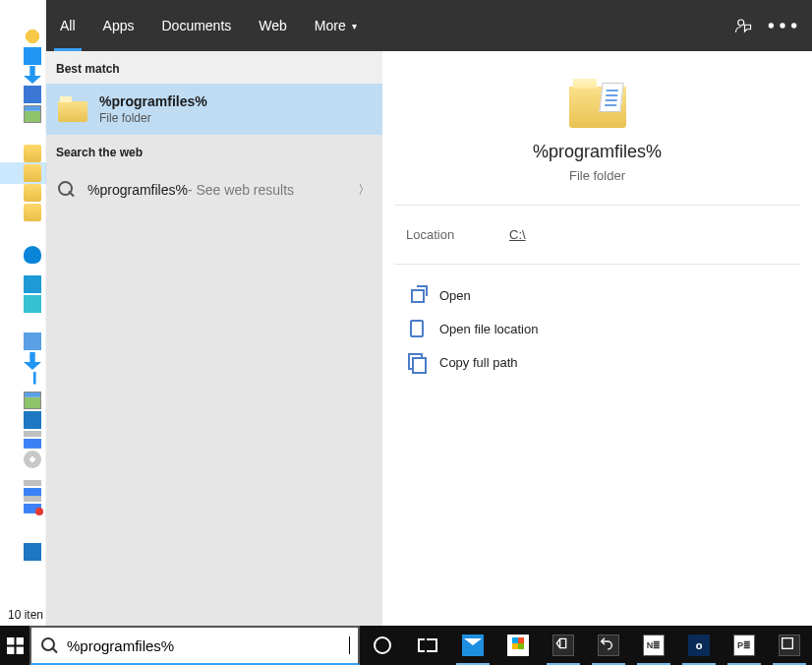 Image resolution: width=812 pixels, height=665 pixels. What do you see at coordinates (32, 284) in the screenshot?
I see `this-pc-icon` at bounding box center [32, 284].